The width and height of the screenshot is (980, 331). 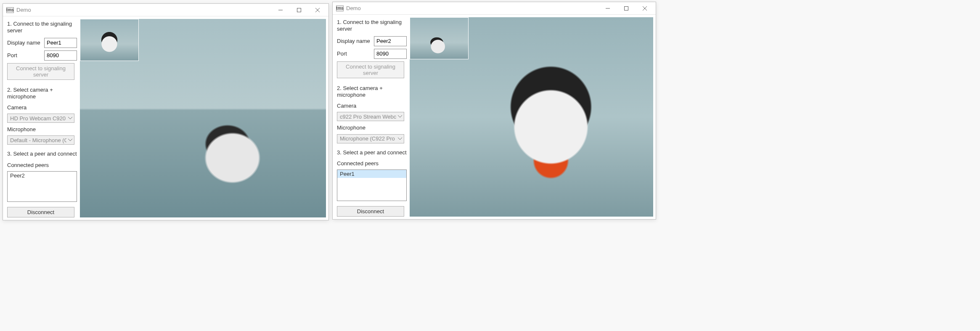 I want to click on camera-select: HD Pro Webcam C920 (04, so click(x=41, y=118).